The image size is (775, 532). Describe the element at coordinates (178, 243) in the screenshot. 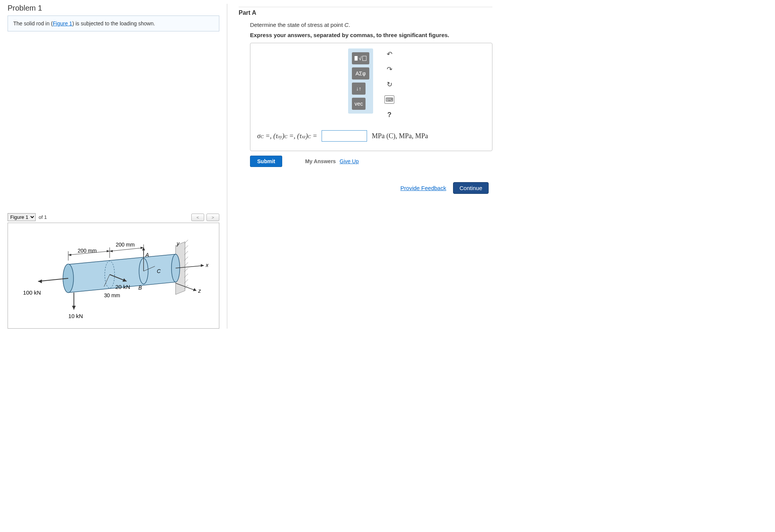

I see `axis-y-label: y` at that location.